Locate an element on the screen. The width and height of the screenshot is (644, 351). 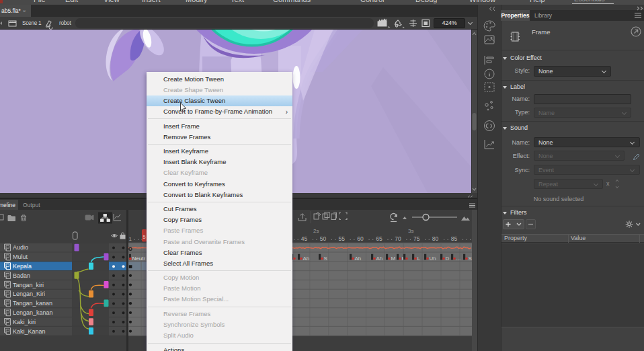
svg-text: 45 is located at coordinates (305, 239).